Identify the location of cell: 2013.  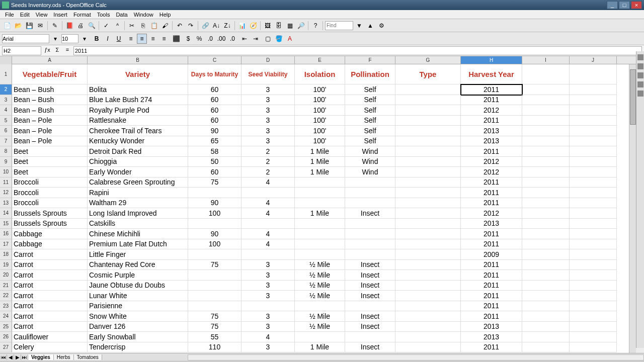
(492, 142).